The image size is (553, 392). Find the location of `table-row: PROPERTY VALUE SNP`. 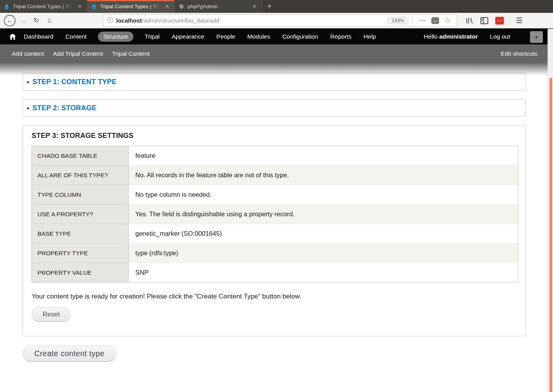

table-row: PROPERTY VALUE SNP is located at coordinates (275, 273).